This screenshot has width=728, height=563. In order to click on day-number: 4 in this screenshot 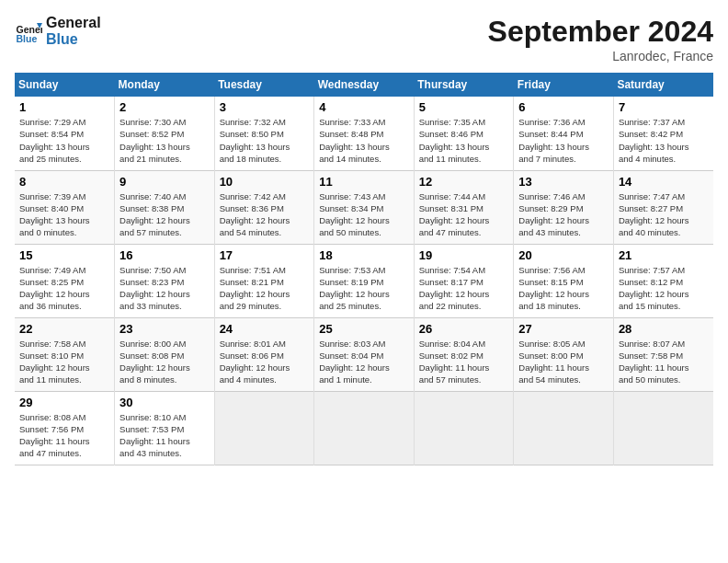, I will do `click(364, 107)`.